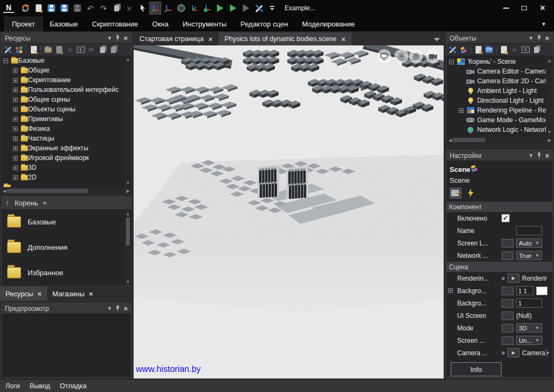  What do you see at coordinates (19, 50) in the screenshot?
I see `options-colored-icon` at bounding box center [19, 50].